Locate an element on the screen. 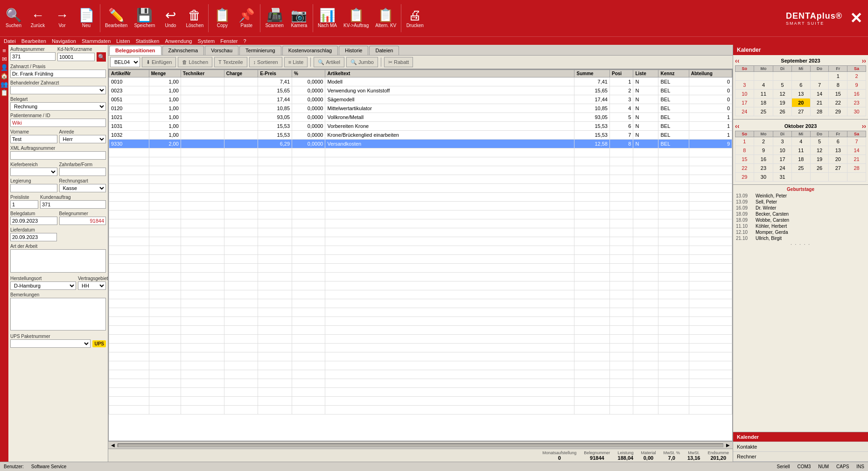  table-row: 0023 1,00 15,65 0,0000 Verwendung von Ku… is located at coordinates (421, 91).